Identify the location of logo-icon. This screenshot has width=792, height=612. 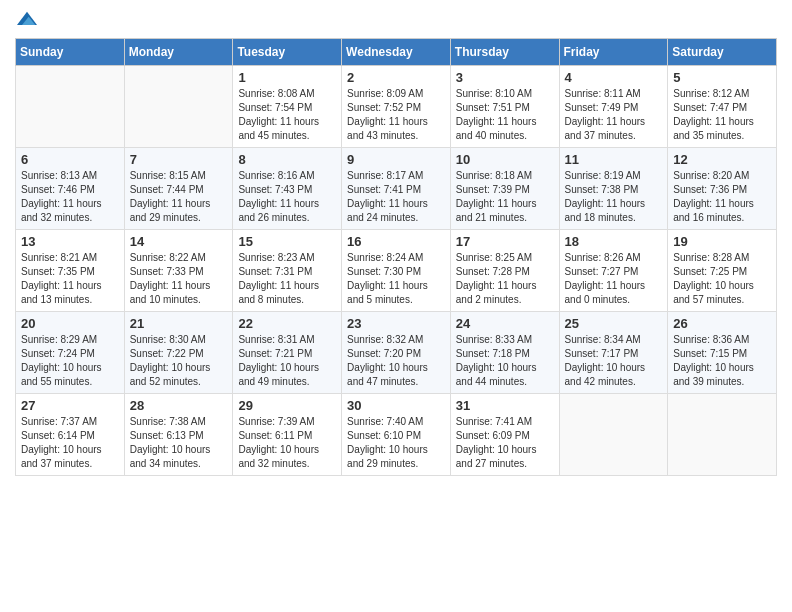
(27, 20).